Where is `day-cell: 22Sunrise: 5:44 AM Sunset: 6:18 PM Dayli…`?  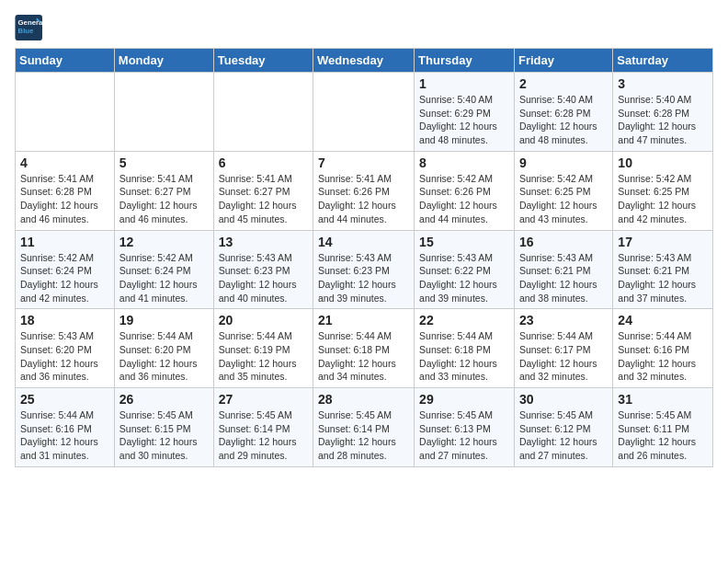
day-cell: 22Sunrise: 5:44 AM Sunset: 6:18 PM Dayli… is located at coordinates (465, 349).